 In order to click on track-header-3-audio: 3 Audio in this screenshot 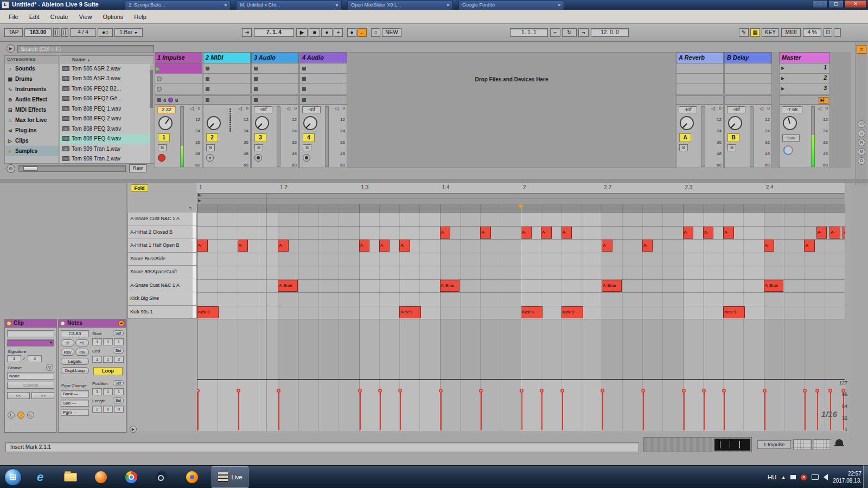, I will do `click(275, 57)`.